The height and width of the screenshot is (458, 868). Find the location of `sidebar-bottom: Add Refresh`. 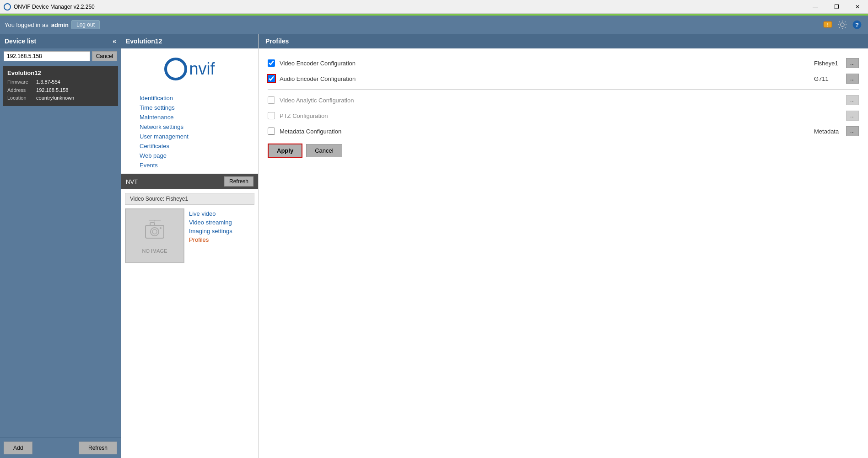

sidebar-bottom: Add Refresh is located at coordinates (60, 448).